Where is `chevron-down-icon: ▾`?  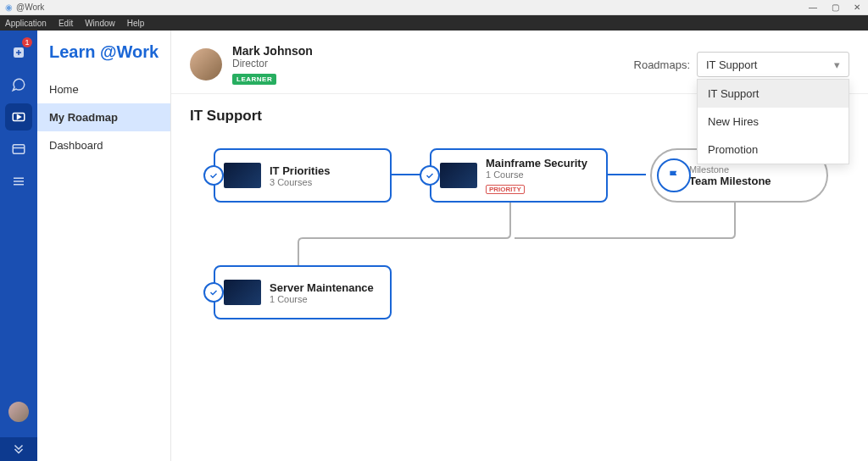 chevron-down-icon: ▾ is located at coordinates (837, 64).